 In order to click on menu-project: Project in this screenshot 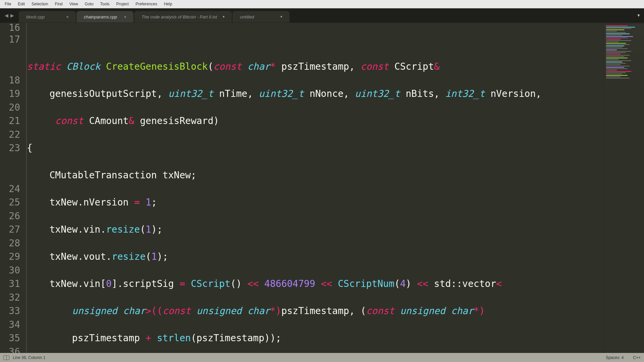, I will do `click(123, 4)`.